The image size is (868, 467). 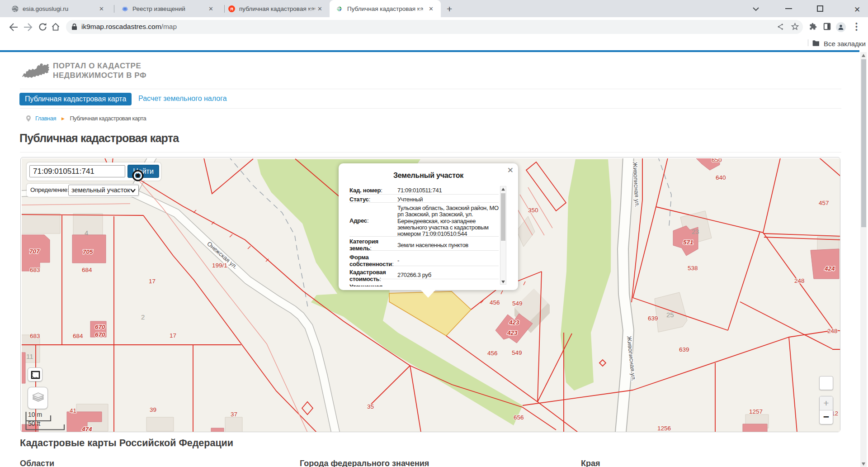 What do you see at coordinates (88, 252) in the screenshot?
I see `svg-text: 705` at bounding box center [88, 252].